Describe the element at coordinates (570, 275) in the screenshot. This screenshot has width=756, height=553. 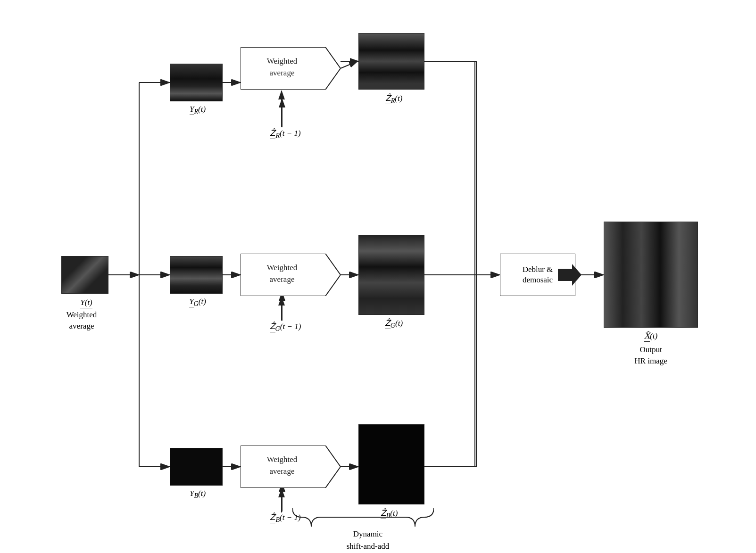
I see `deblur-arrow-icon` at that location.